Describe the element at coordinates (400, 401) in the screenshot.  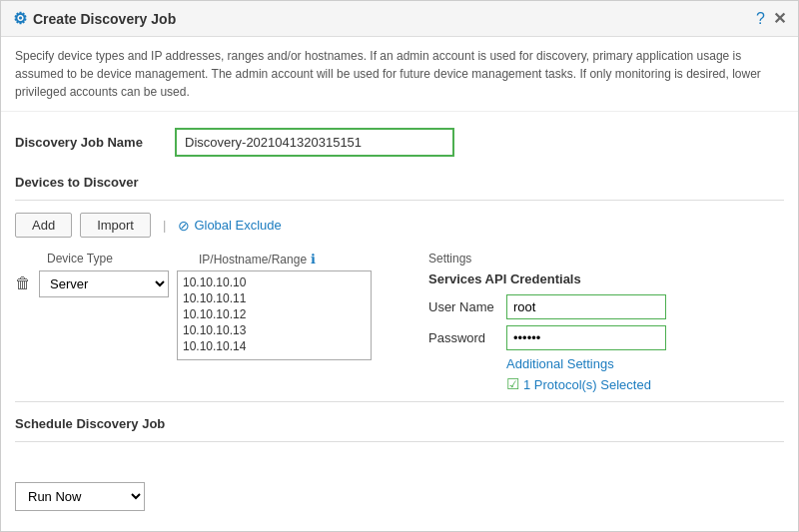
I see `schedule-divider` at that location.